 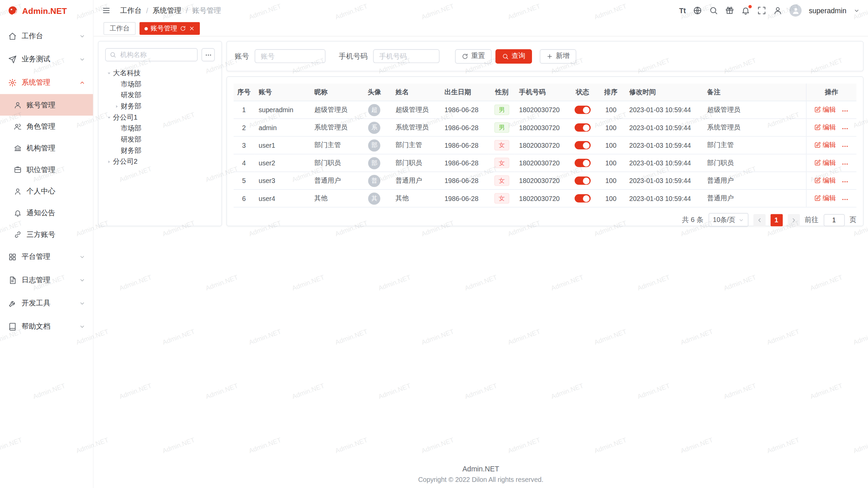 What do you see at coordinates (56, 235) in the screenshot?
I see `sidebar-subitem-label: 三方账号` at bounding box center [56, 235].